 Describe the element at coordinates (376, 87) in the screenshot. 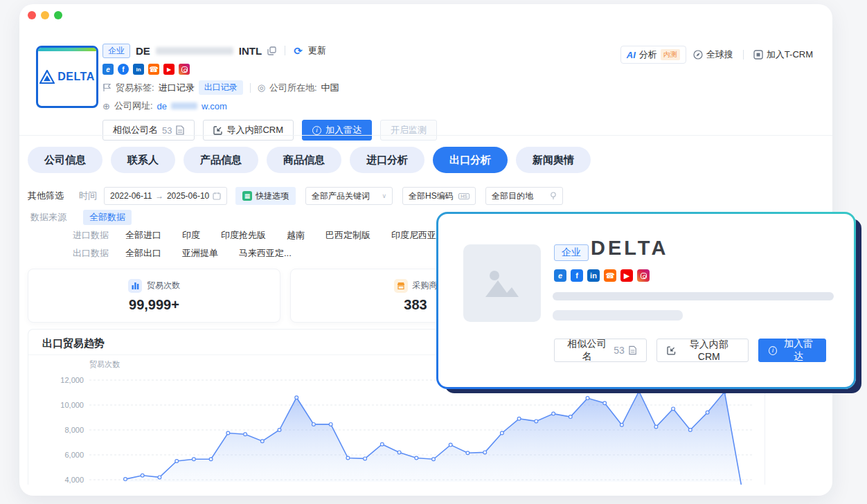

I see `trade-tags-row: 贸易标签: 进口记录 出口记录 ◎ 公司所在地: 中国` at that location.